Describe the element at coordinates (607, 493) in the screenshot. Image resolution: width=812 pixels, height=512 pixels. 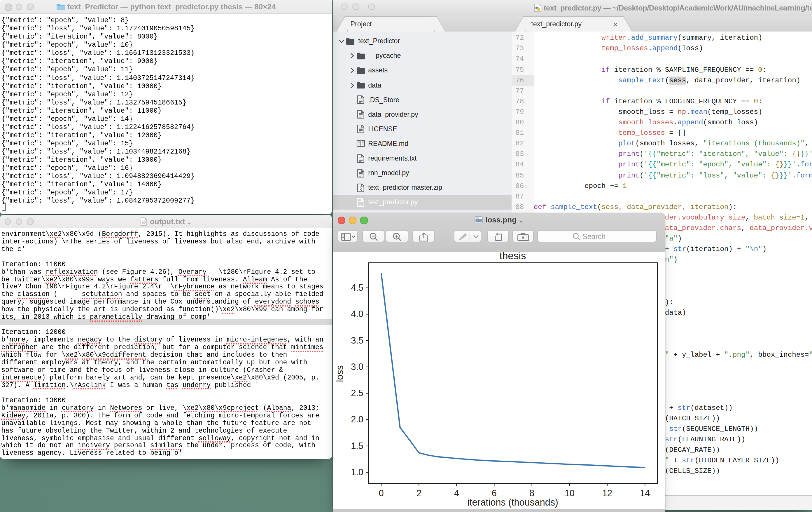
I see `svg-text: 12` at that location.